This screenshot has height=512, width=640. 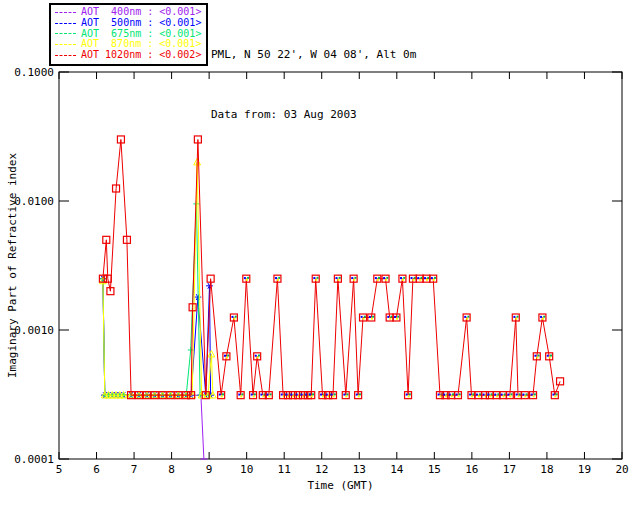 What do you see at coordinates (322, 470) in the screenshot?
I see `x-tick-label: 12` at bounding box center [322, 470].